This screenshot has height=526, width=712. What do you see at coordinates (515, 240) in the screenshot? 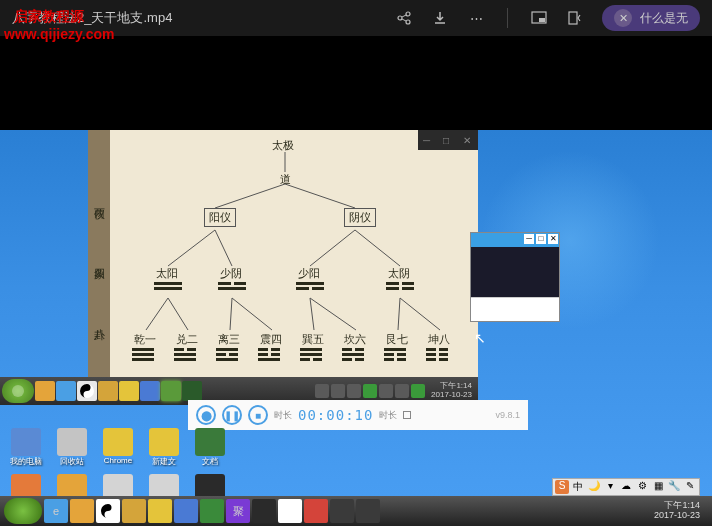
I see `secondary-titlebar: ─ □ ✕` at bounding box center [515, 240].